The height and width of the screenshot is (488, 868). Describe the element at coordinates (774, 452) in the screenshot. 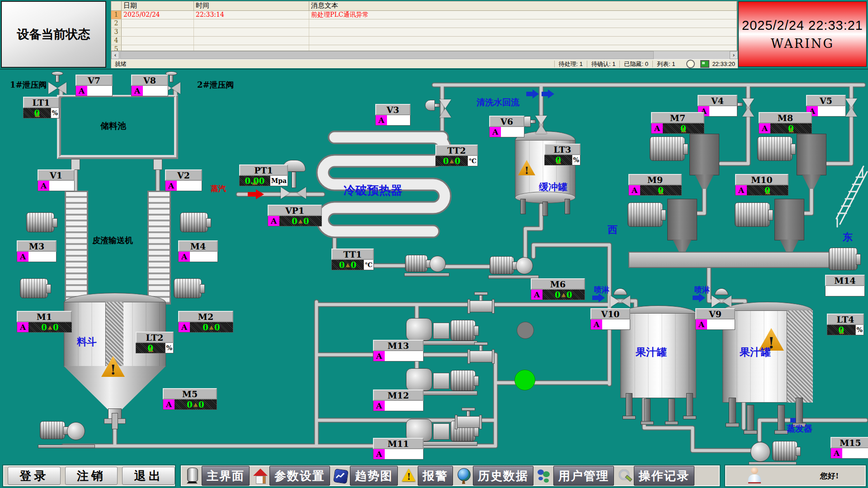

I see `pump-m15` at that location.